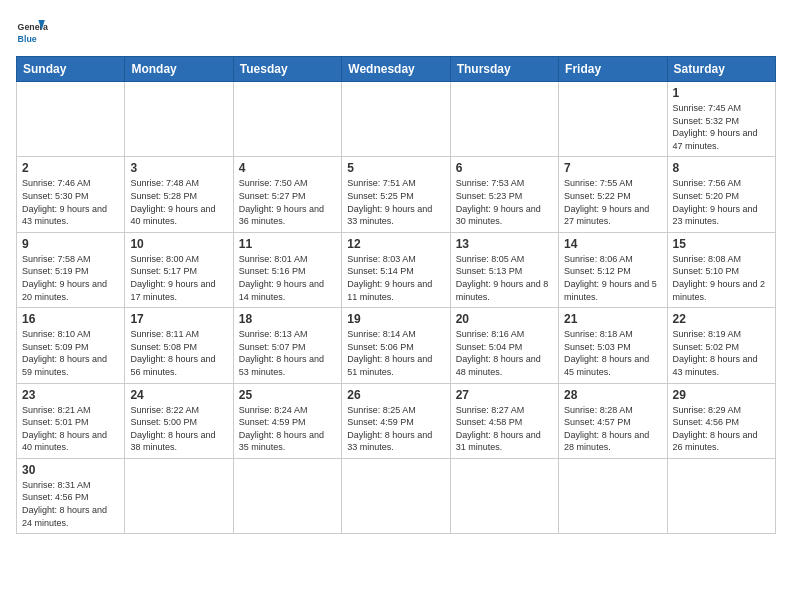  Describe the element at coordinates (396, 346) in the screenshot. I see `calendar-cell: 19Sunrise: 8:14 AM Sunset: 5:06 PM Dayli…` at that location.